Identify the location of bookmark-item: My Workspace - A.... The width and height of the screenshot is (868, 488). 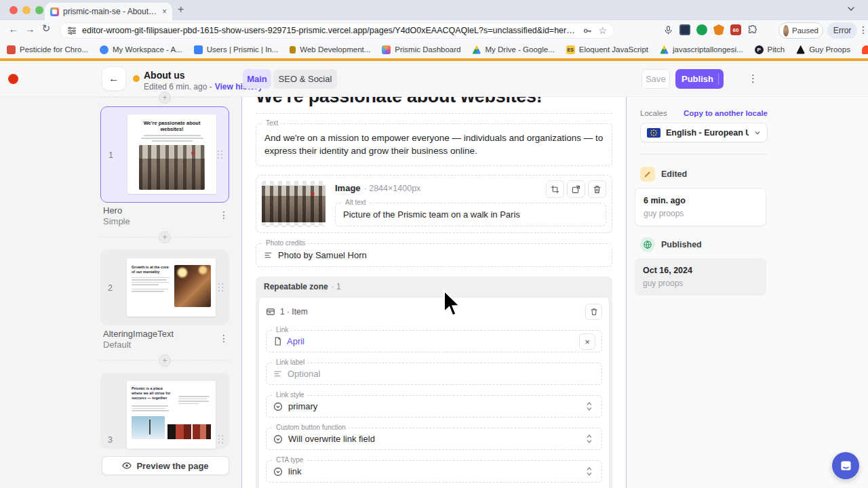
(141, 50).